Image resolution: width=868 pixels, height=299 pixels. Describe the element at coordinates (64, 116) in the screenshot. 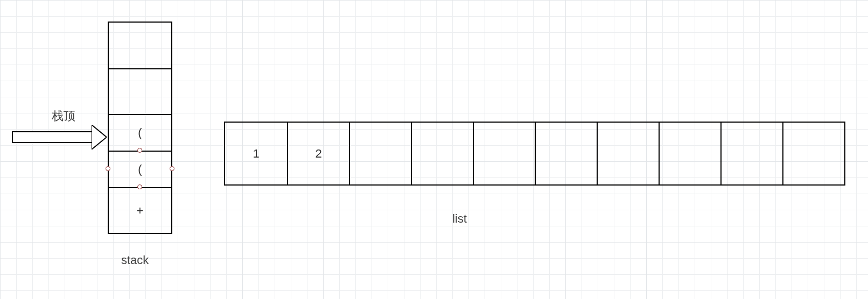

I see `stack-top-label: 栈顶` at that location.